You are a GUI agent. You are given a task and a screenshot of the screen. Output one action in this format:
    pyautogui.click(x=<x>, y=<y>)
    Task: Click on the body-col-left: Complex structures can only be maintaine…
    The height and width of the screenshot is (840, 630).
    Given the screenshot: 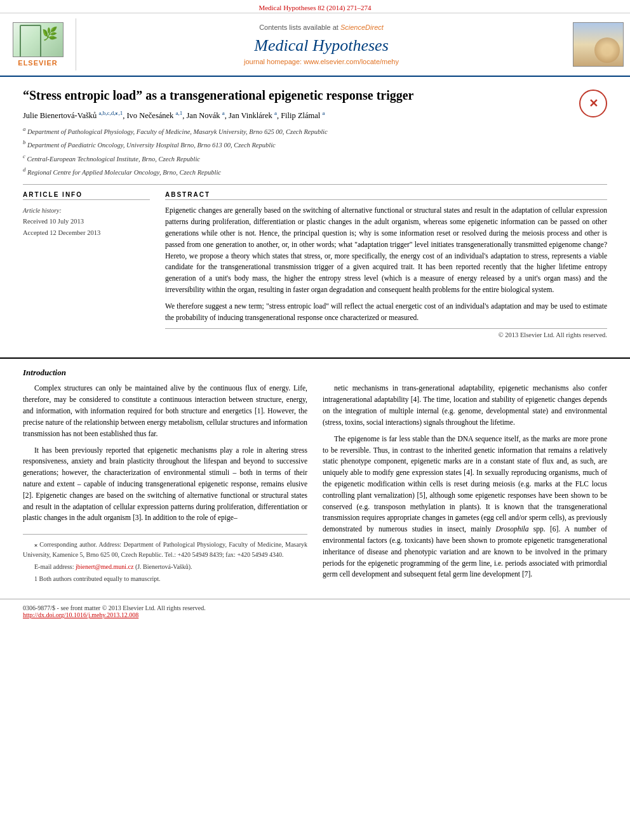 What is the action you would take?
    pyautogui.click(x=165, y=484)
    